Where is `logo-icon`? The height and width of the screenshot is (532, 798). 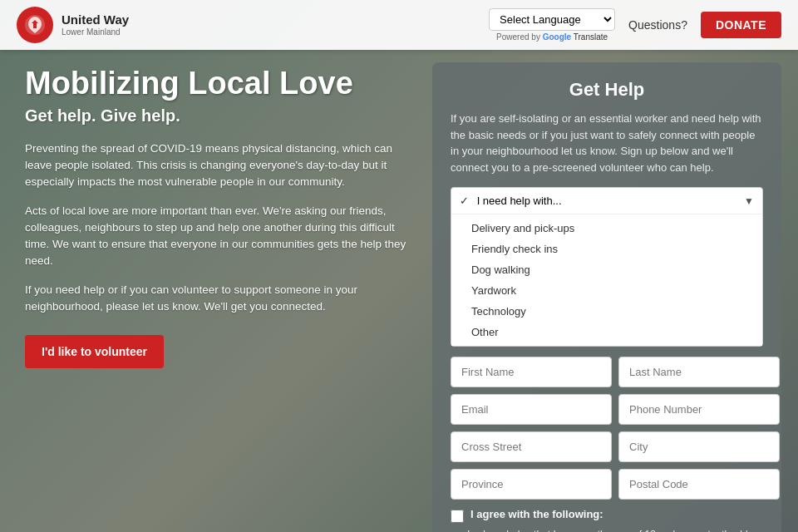 logo-icon is located at coordinates (35, 25).